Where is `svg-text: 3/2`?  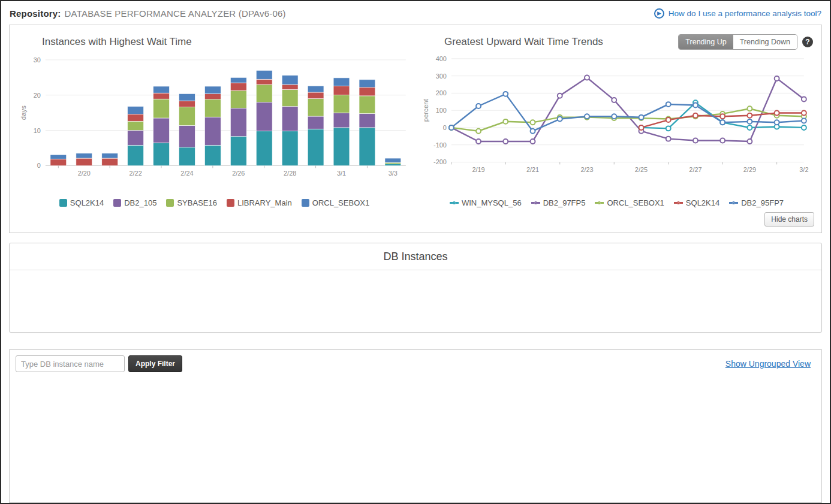 svg-text: 3/2 is located at coordinates (803, 170).